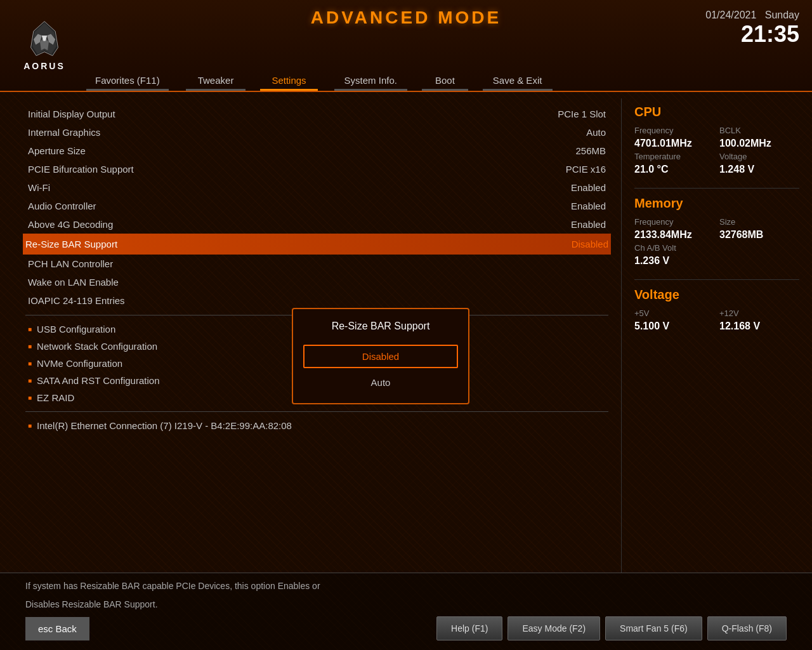 The image size is (812, 650). What do you see at coordinates (717, 112) in the screenshot?
I see `cpu-title: CPU` at bounding box center [717, 112].